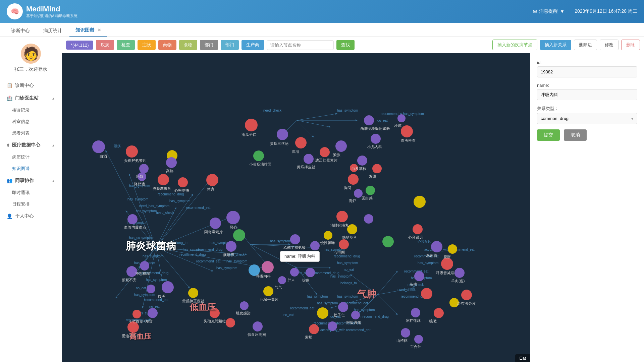  I want to click on search-input, so click(300, 45).